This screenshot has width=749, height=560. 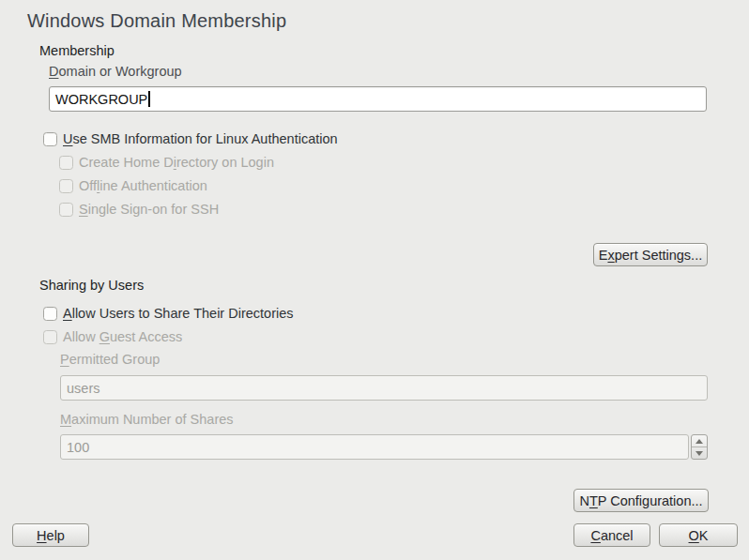 What do you see at coordinates (167, 162) in the screenshot?
I see `checkbox-create-home-directory: Create Home Directory on Login` at bounding box center [167, 162].